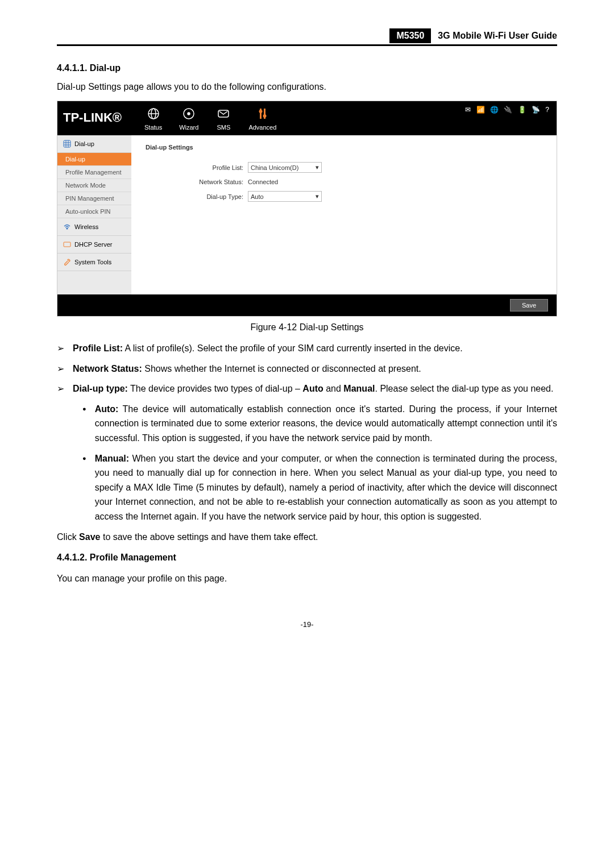 The height and width of the screenshot is (868, 614). I want to click on sidebar-item-network-mode: Network Mode, so click(94, 185).